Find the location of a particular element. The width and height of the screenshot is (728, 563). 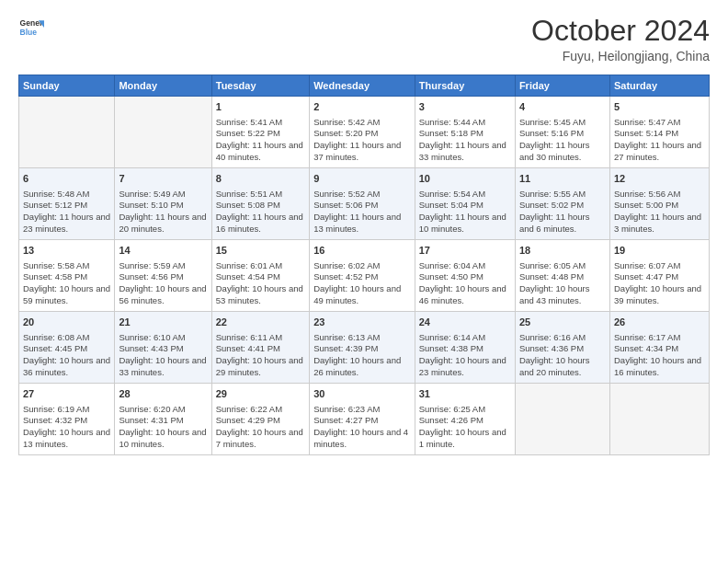

day-info: Sunrise: 5:47 AMSunset: 5:14 PMDaylight:… is located at coordinates (660, 140).